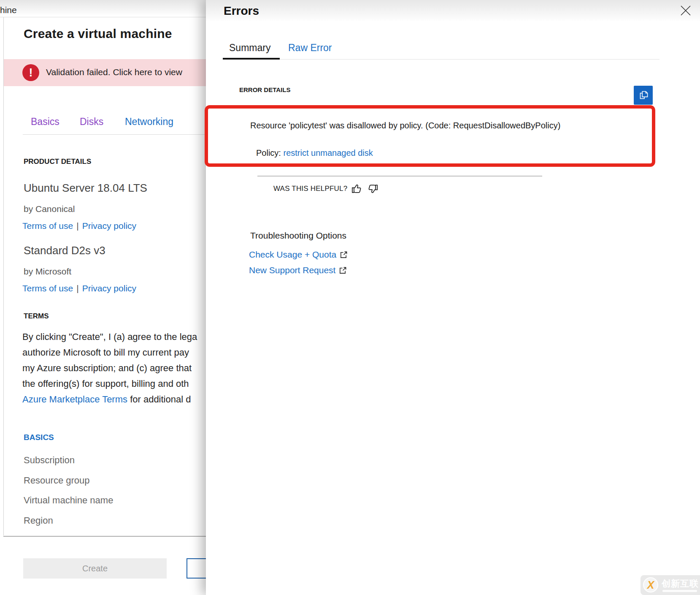 The image size is (700, 595). I want to click on watermark-brand-text: 创新互联, so click(680, 584).